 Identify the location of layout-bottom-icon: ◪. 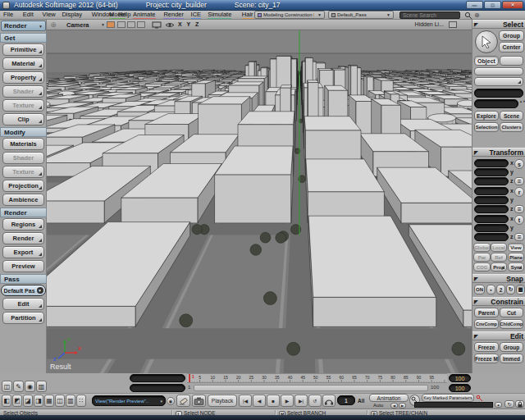
(28, 400).